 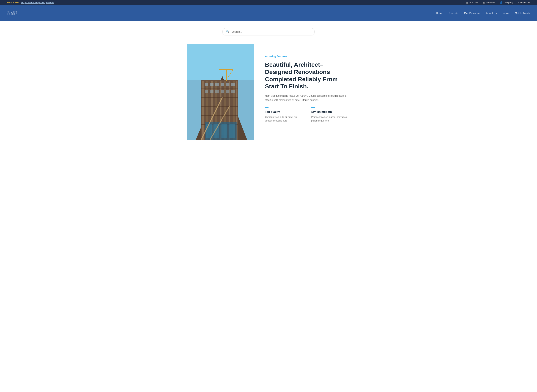 I want to click on amazing-features-label: Amazing features, so click(x=308, y=56).